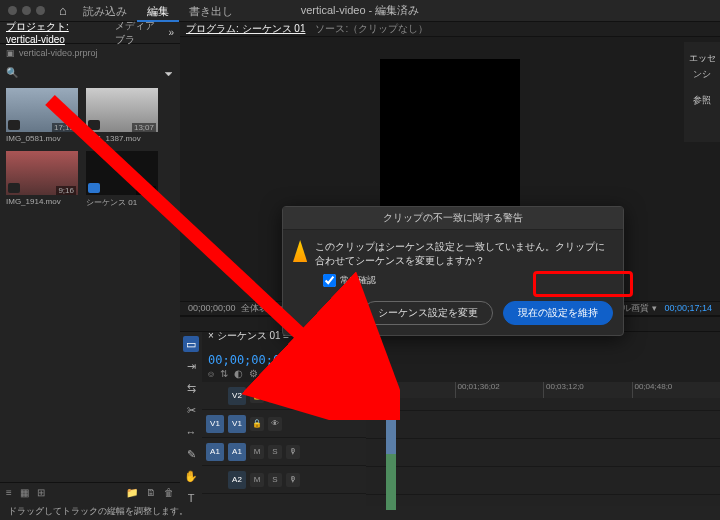  I want to click on window-controls, so click(26, 10).